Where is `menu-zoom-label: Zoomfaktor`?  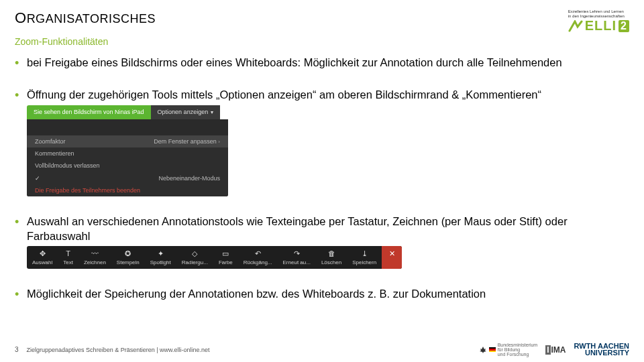
menu-zoom-label: Zoomfaktor is located at coordinates (50, 141).